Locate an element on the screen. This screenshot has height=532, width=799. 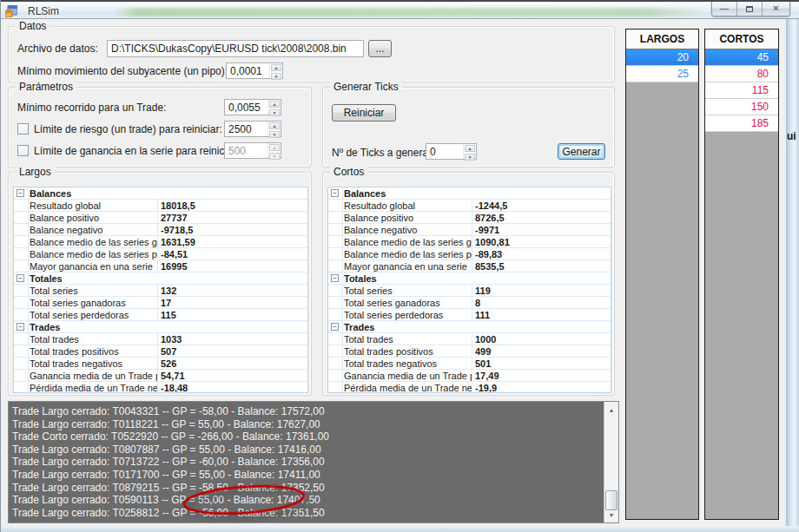
stats-row: Balance medio de las series ganadoras 16… is located at coordinates (161, 242).